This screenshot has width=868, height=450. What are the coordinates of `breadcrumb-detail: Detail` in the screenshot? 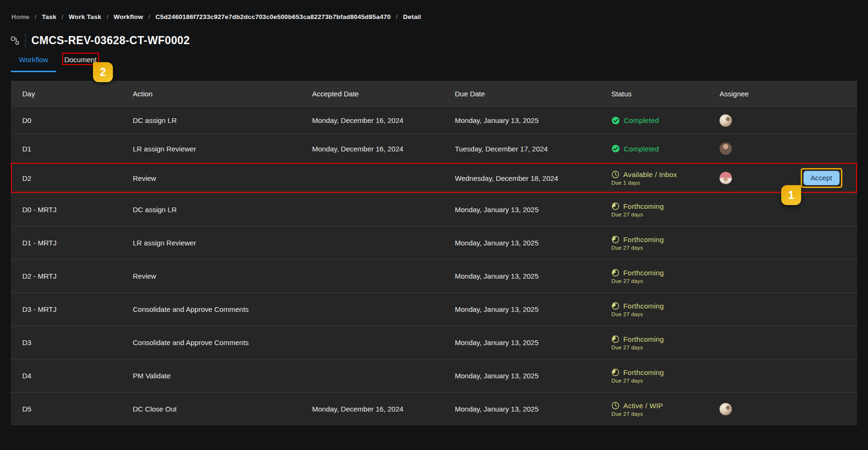 It's located at (412, 17).